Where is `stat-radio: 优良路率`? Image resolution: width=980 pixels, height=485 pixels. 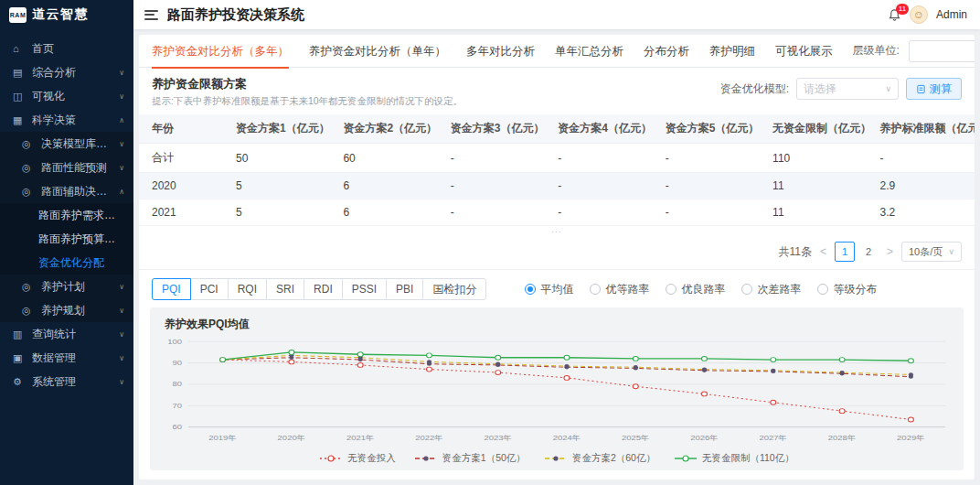 stat-radio: 优良路率 is located at coordinates (695, 289).